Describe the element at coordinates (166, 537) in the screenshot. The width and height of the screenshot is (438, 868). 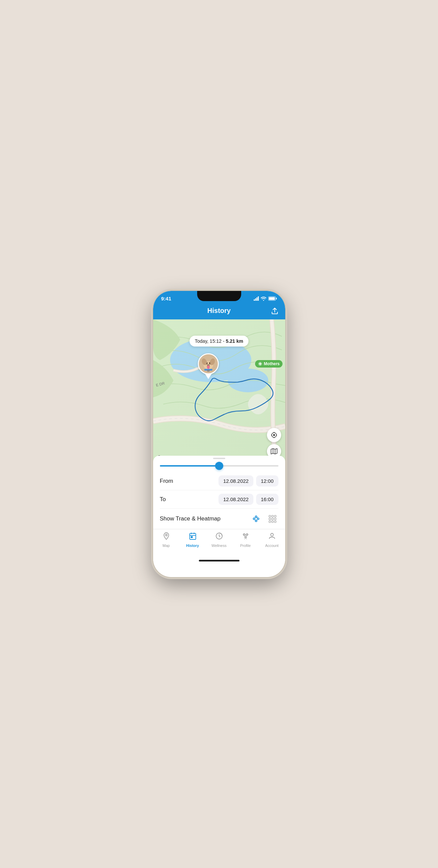
I see `map-tab-icon` at that location.